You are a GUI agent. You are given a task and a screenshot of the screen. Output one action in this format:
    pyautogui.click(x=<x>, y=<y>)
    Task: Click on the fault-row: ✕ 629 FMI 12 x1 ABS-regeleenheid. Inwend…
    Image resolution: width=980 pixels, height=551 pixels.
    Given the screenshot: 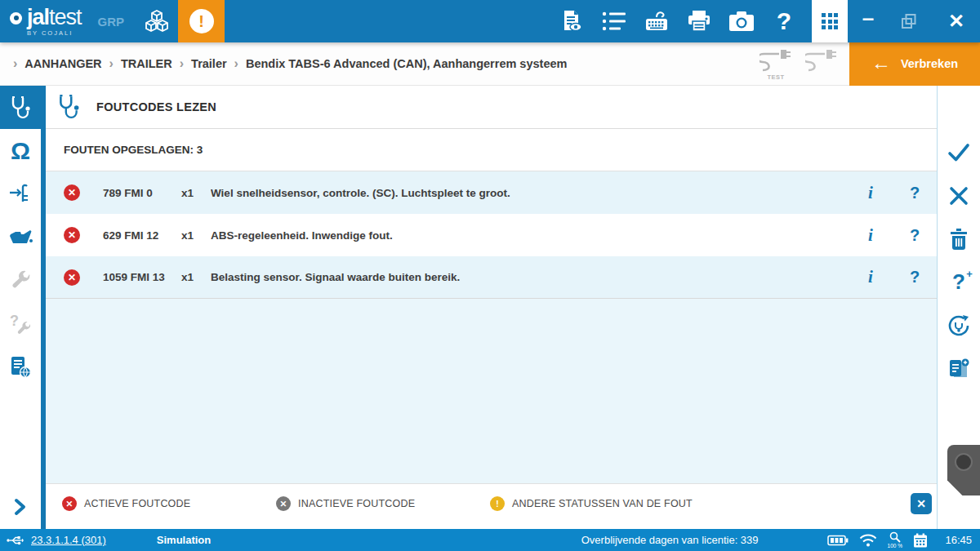 What is the action you would take?
    pyautogui.click(x=492, y=235)
    